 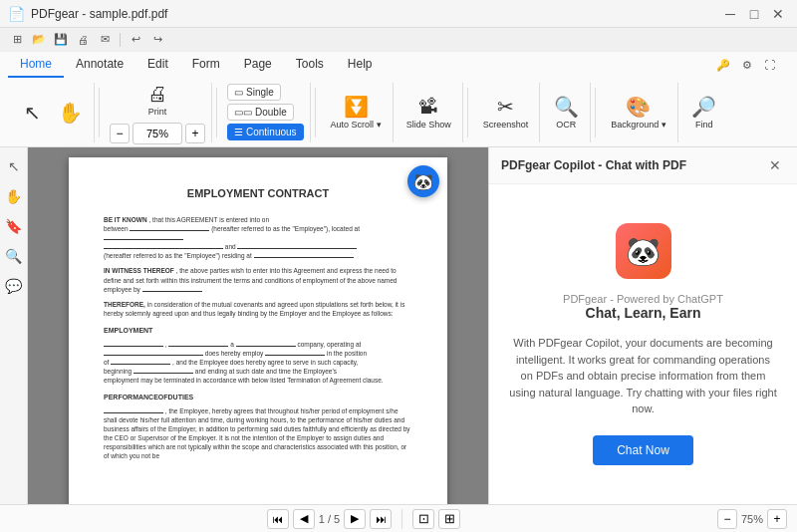 What do you see at coordinates (254, 92) in the screenshot?
I see `single-view-button: ▭ Single` at bounding box center [254, 92].